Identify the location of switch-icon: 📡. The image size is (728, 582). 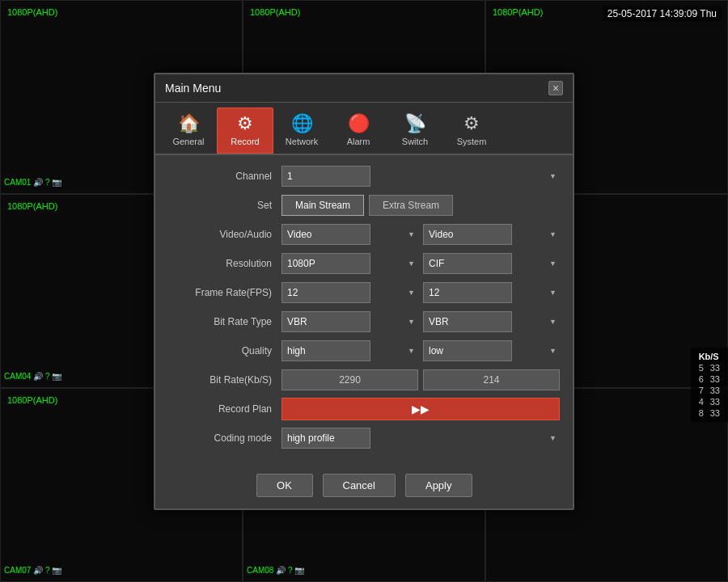
(416, 124).